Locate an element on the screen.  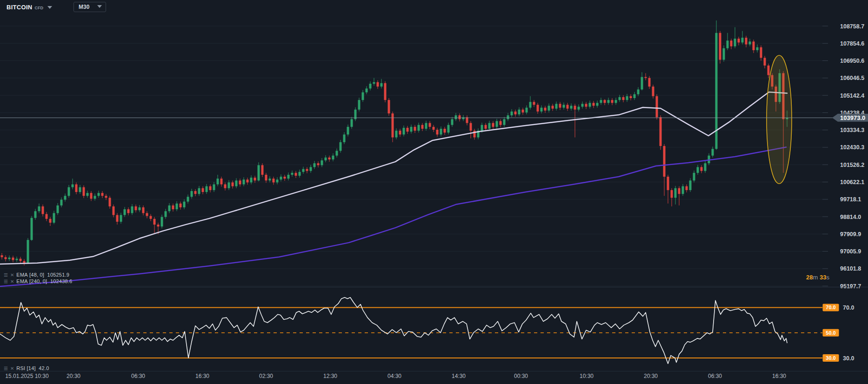
time-tick-label: 20:30 is located at coordinates (73, 376).